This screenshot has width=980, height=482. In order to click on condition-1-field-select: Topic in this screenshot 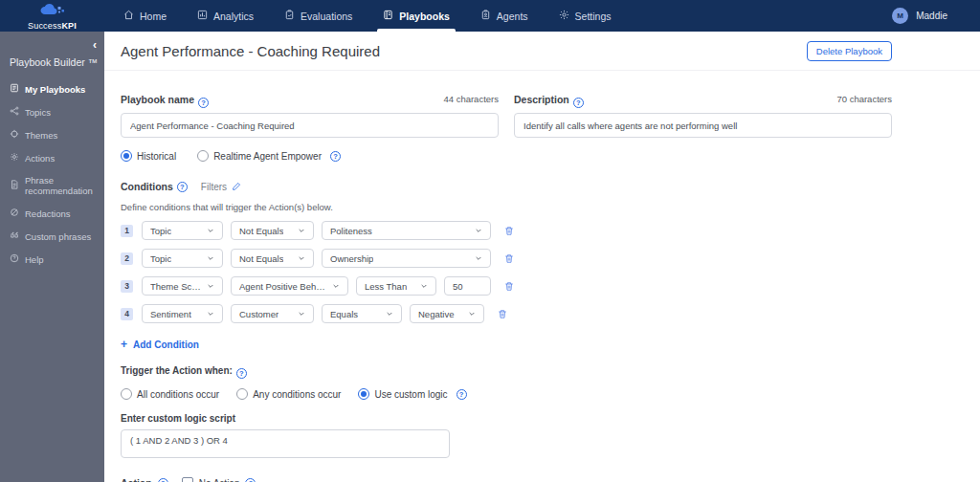, I will do `click(182, 230)`.